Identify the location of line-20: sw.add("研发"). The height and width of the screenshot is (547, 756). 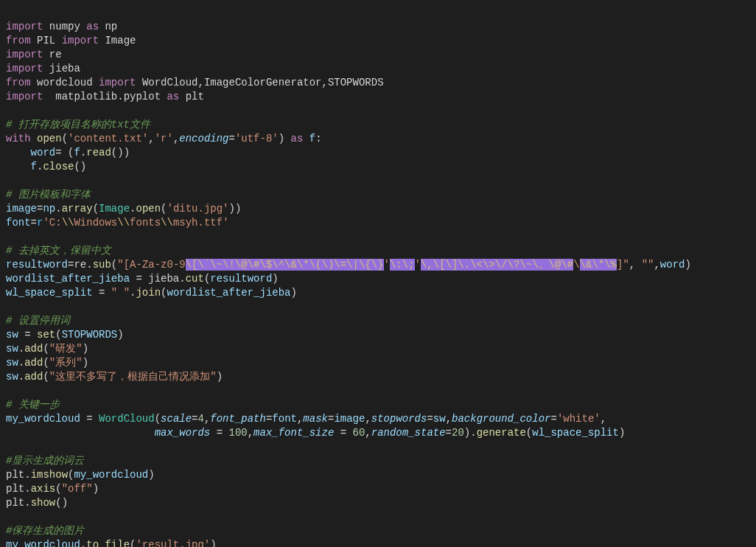
(47, 349).